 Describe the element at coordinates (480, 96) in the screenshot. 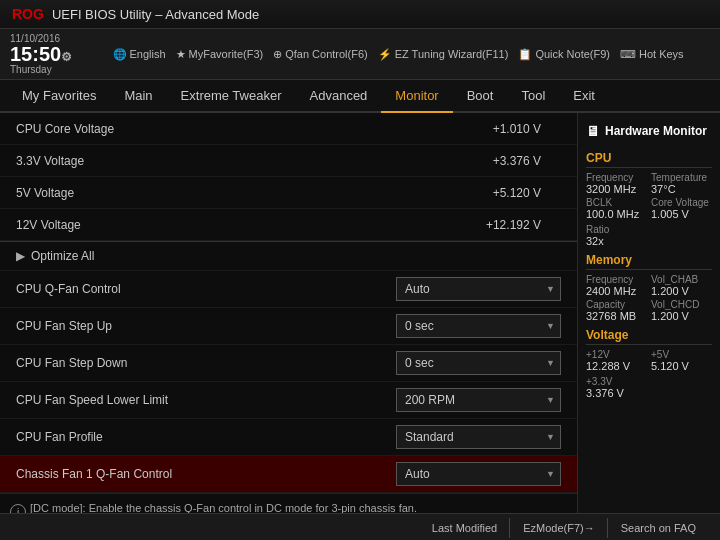

I see `nav-boot: Boot` at that location.